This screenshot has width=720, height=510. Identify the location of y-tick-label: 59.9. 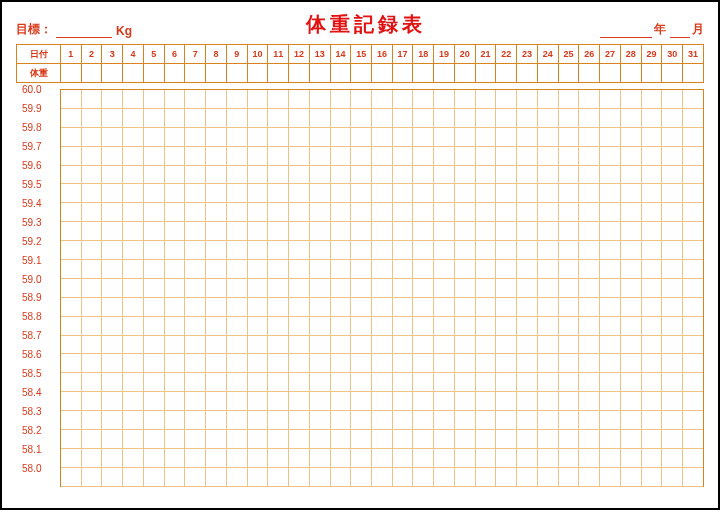
(38, 114).